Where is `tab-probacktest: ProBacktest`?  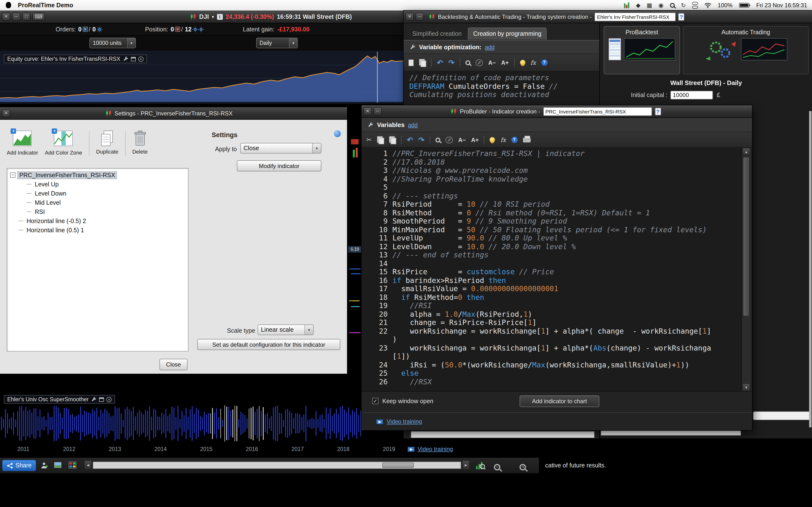
tab-probacktest: ProBacktest is located at coordinates (642, 50).